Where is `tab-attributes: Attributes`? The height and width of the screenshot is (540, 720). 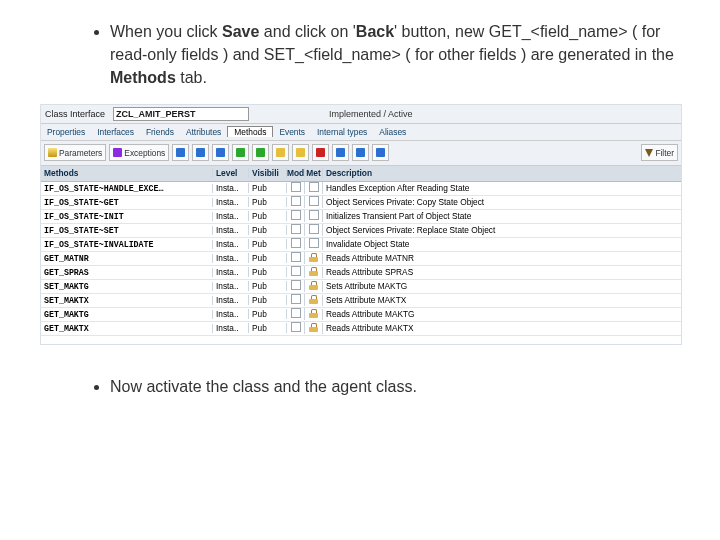
tab-attributes: Attributes is located at coordinates (204, 132).